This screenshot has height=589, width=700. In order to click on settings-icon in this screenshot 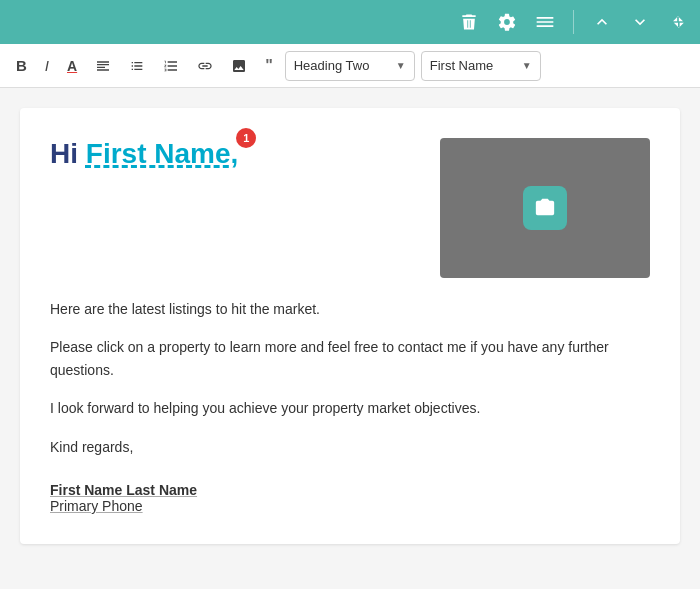, I will do `click(507, 22)`.